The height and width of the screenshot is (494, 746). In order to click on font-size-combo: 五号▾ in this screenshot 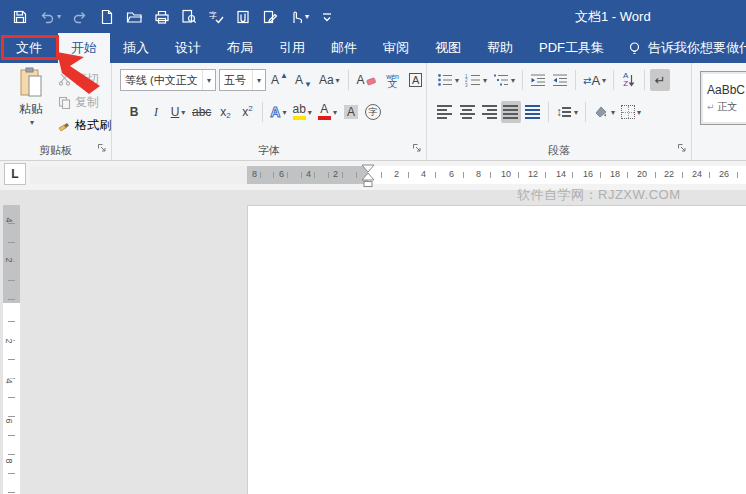, I will do `click(242, 80)`.